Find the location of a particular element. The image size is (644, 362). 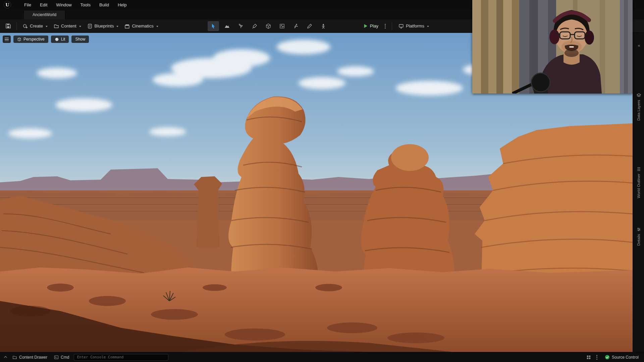

save-button is located at coordinates (8, 26).